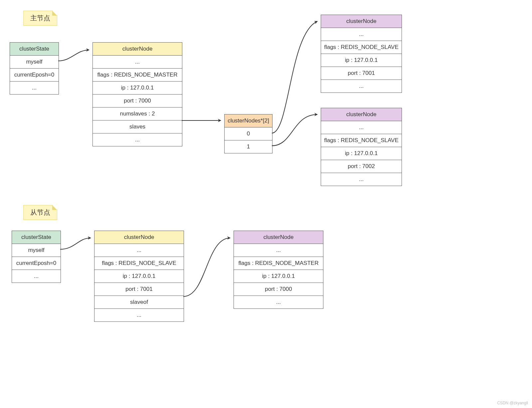 The width and height of the screenshot is (532, 408). Describe the element at coordinates (361, 54) in the screenshot. I see `table-slave-node-7001: clusterNode ... flags : REDIS_NODE_SLAVE…` at that location.